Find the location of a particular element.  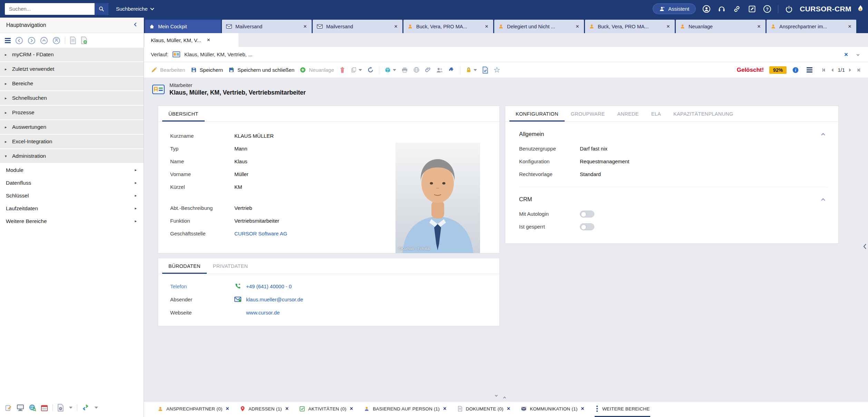

menu-icon is located at coordinates (8, 41).